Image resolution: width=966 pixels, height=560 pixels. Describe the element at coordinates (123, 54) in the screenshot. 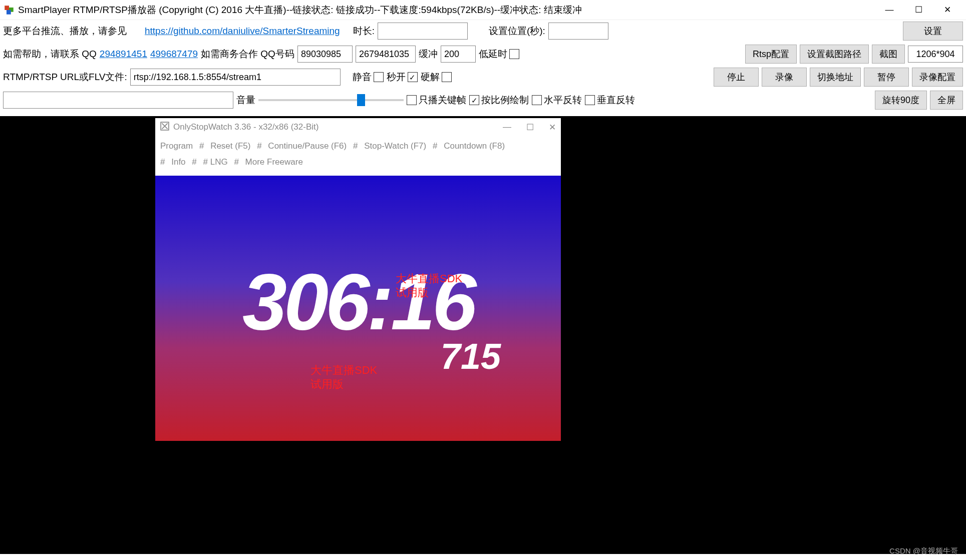

I see `qq-link-1: 294891451` at that location.